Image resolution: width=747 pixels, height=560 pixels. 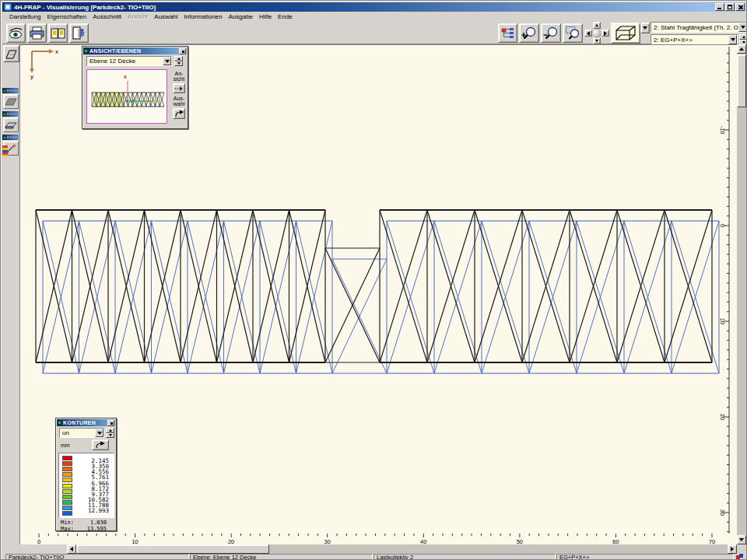 I want to click on curved-arrow-icon, so click(x=179, y=114).